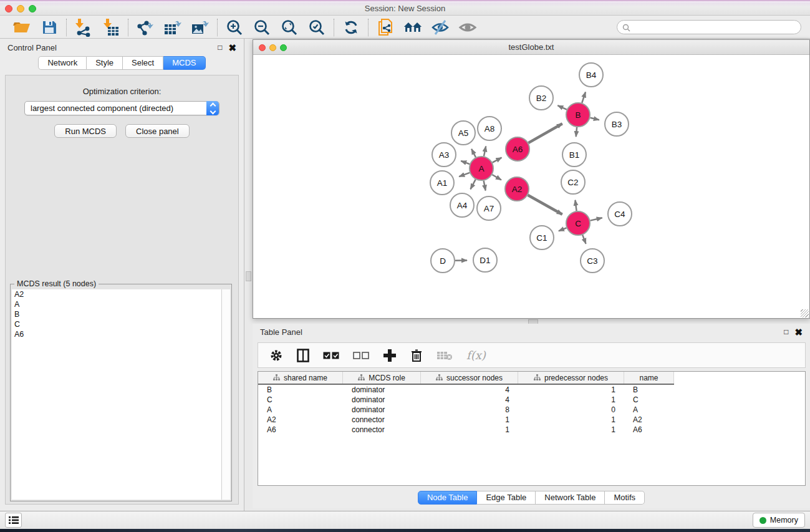 The image size is (810, 532). What do you see at coordinates (385, 27) in the screenshot?
I see `clone-network-icon` at bounding box center [385, 27].